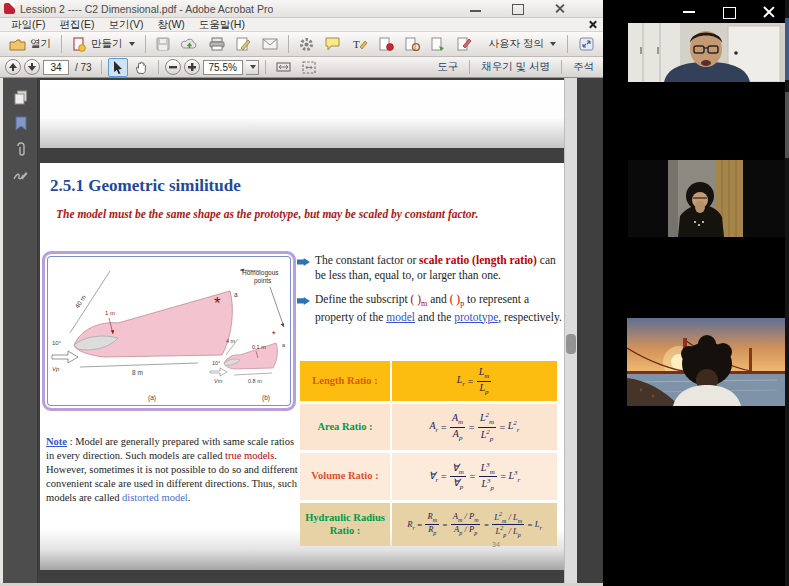  Describe the element at coordinates (190, 44) in the screenshot. I see `share-cloud-button` at that location.